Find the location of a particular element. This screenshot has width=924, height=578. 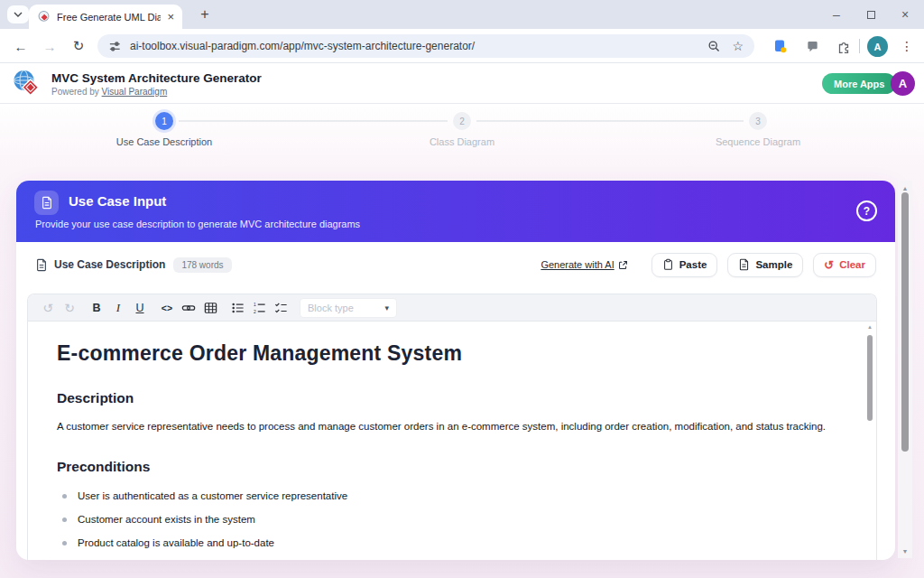

extensions-puzzle-icon is located at coordinates (843, 46).